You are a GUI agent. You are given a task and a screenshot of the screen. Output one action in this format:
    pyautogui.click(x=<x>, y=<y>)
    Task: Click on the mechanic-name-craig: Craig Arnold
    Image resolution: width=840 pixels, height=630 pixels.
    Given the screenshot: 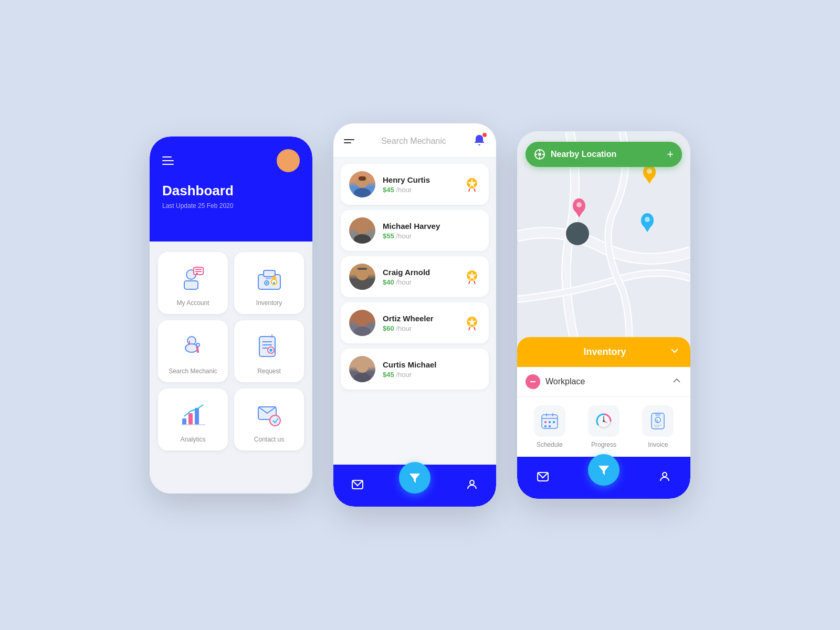 What is the action you would take?
    pyautogui.click(x=419, y=272)
    